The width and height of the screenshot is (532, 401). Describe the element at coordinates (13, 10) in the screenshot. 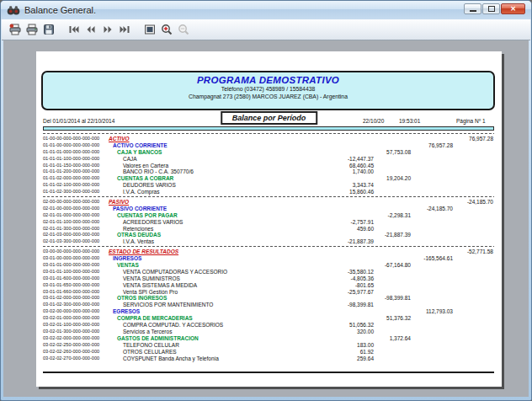

I see `binoculars-app-icon` at that location.